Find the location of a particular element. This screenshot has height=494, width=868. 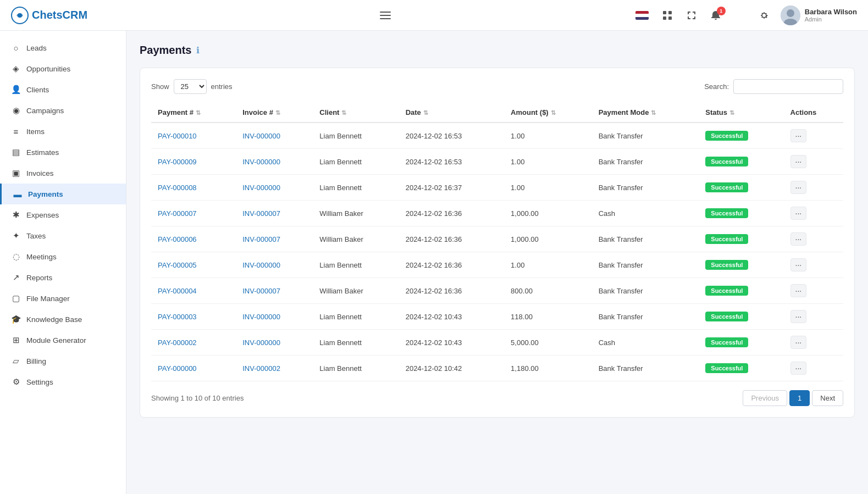

sidebar-label-billing: Billing is located at coordinates (36, 362).